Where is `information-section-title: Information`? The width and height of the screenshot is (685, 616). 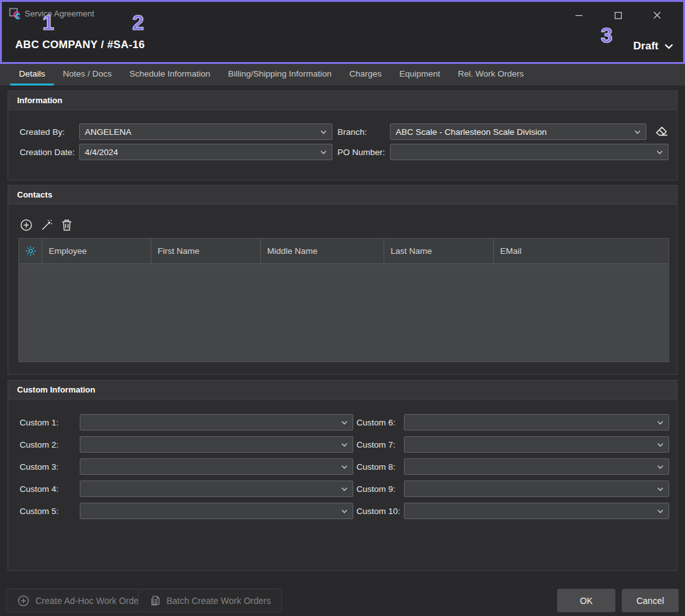
information-section-title: Information is located at coordinates (342, 101).